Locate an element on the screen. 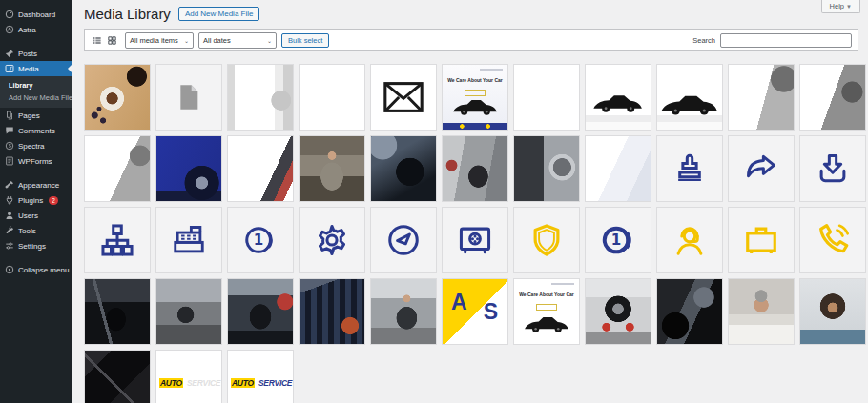  media-item-portrait-curly-man-photo is located at coordinates (833, 312).